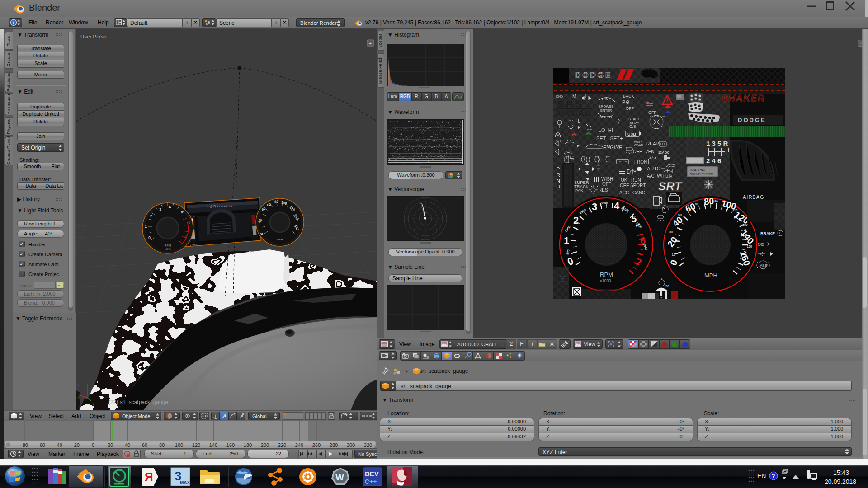 This screenshot has width=868, height=488. I want to click on svg-text: BRAKE, so click(768, 234).